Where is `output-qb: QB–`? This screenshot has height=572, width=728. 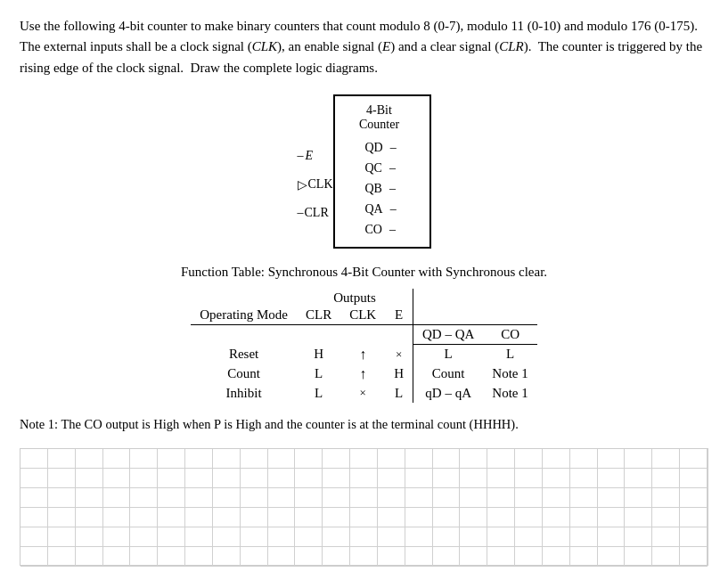 output-qb: QB– is located at coordinates (389, 189).